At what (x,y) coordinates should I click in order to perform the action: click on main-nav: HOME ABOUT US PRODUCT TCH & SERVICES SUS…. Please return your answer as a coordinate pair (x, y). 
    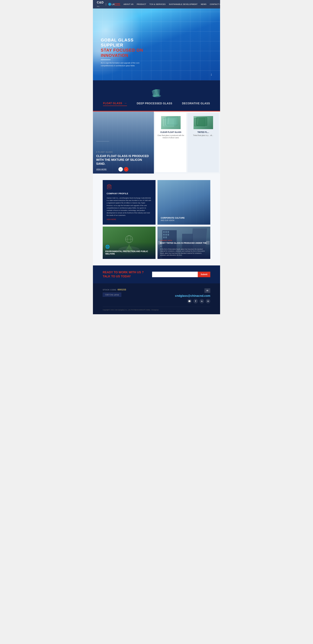
    Looking at the image, I should click on (167, 4).